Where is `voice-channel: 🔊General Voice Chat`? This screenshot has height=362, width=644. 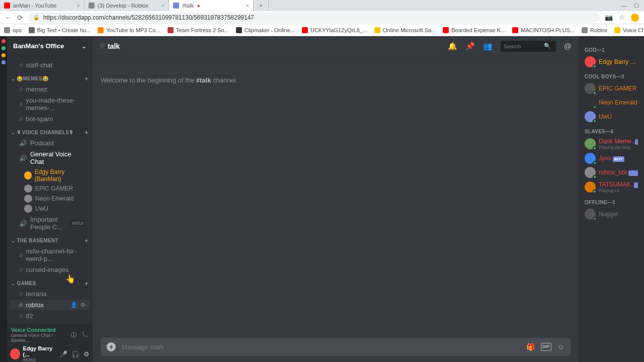
voice-channel: 🔊General Voice Chat is located at coordinates (50, 158).